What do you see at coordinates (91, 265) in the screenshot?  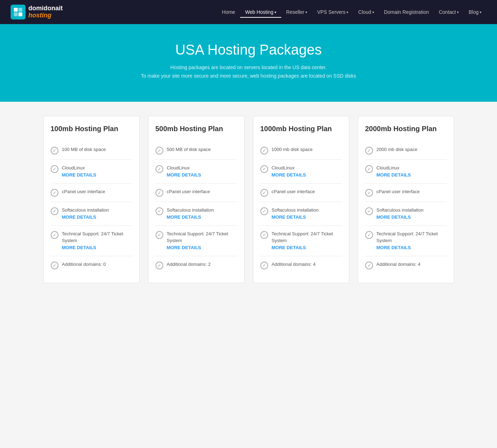 I see `feature-item-0-5: Additional domains: 0` at bounding box center [91, 265].